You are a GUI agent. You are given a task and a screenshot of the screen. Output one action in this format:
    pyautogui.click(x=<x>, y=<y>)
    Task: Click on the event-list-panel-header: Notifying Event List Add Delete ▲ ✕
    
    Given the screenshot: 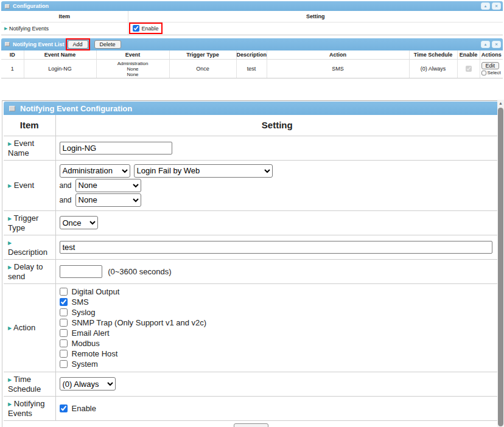 What is the action you would take?
    pyautogui.click(x=252, y=44)
    